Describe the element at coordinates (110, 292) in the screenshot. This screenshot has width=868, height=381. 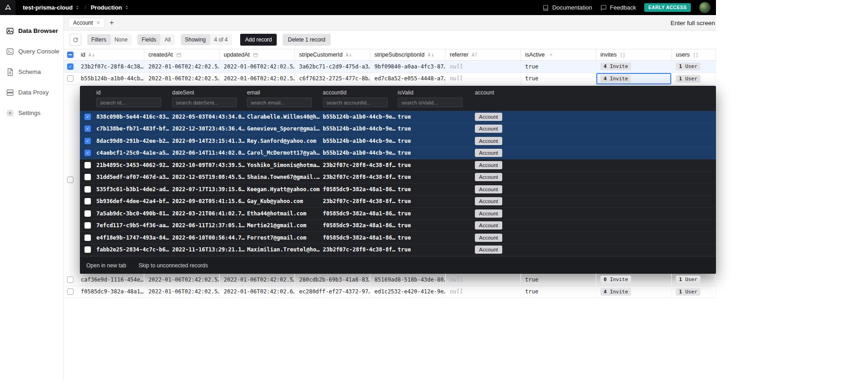
I see `cell-id: f0585dc9-382a-48a1…` at that location.